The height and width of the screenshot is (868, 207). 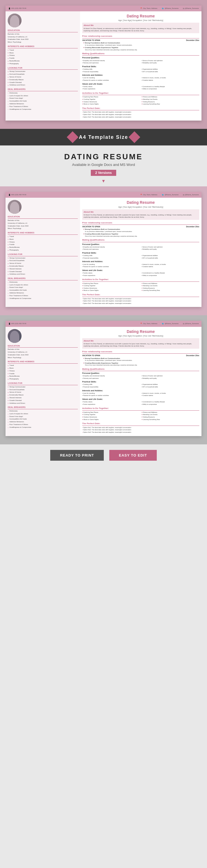 I want to click on list-item: Kind and Empathetic, so click(x=43, y=74).